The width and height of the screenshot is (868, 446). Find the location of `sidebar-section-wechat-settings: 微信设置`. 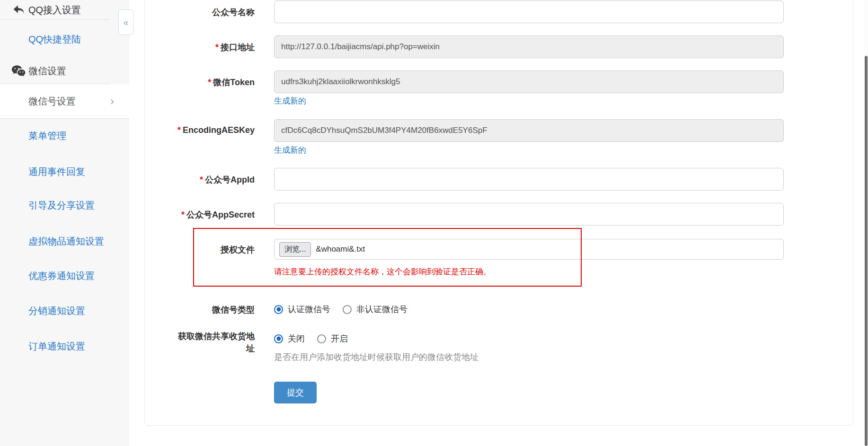

sidebar-section-wechat-settings: 微信设置 is located at coordinates (47, 71).